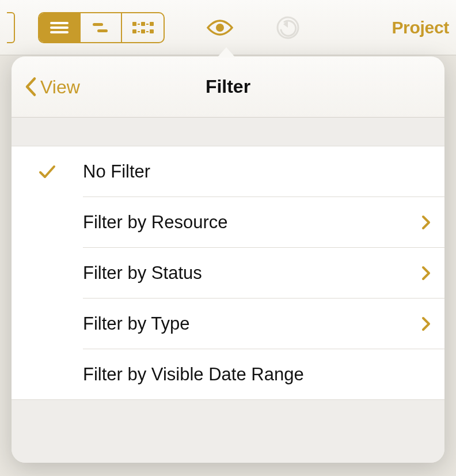 This screenshot has width=456, height=476. Describe the element at coordinates (226, 52) in the screenshot. I see `popover-arrow` at that location.